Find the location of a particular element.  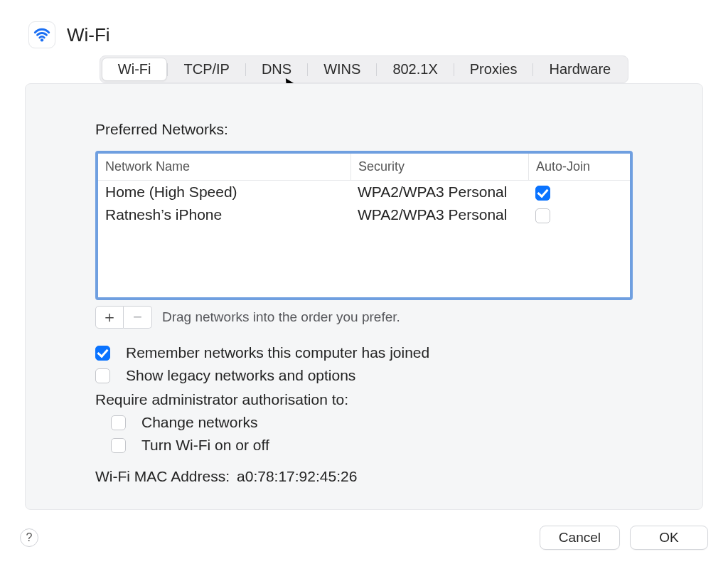

remember-networks-label: Remember networks this computer has join… is located at coordinates (277, 353).